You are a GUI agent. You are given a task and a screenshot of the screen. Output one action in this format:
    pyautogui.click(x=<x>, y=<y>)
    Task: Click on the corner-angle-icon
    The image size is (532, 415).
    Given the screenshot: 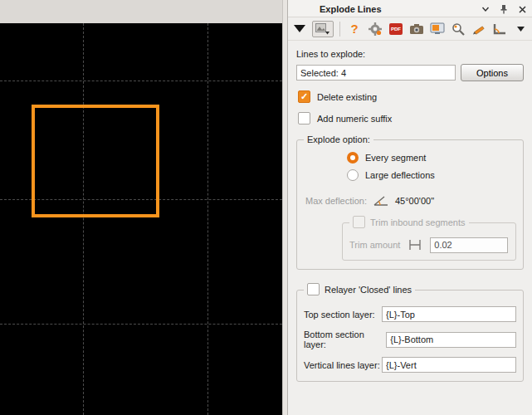 What is the action you would take?
    pyautogui.click(x=500, y=29)
    